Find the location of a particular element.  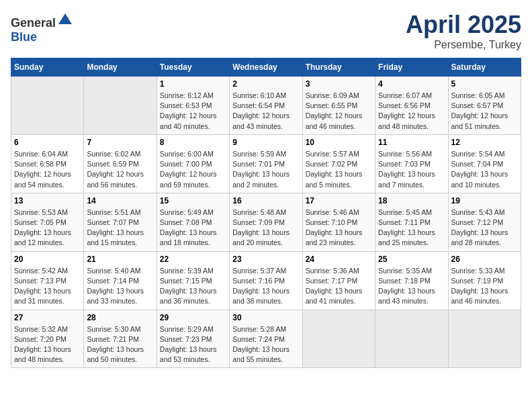

col-wednesday: Wednesday is located at coordinates (266, 67).